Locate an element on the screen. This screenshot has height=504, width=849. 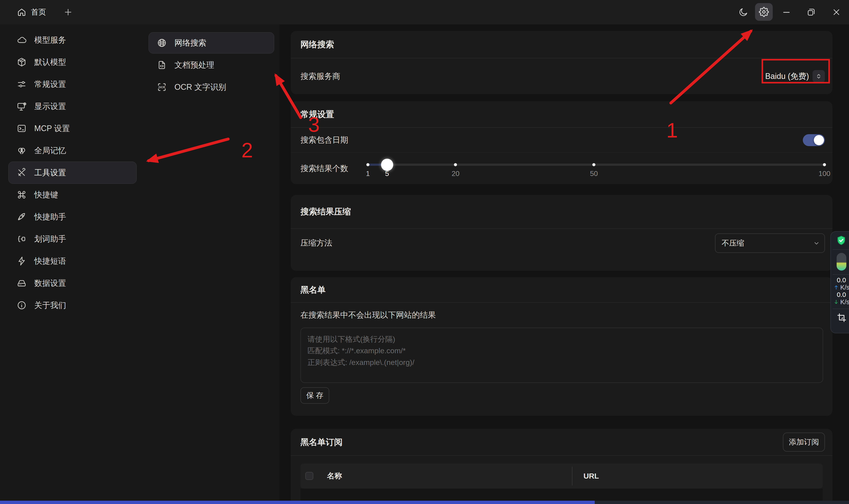
chevron-down-icon is located at coordinates (816, 243).